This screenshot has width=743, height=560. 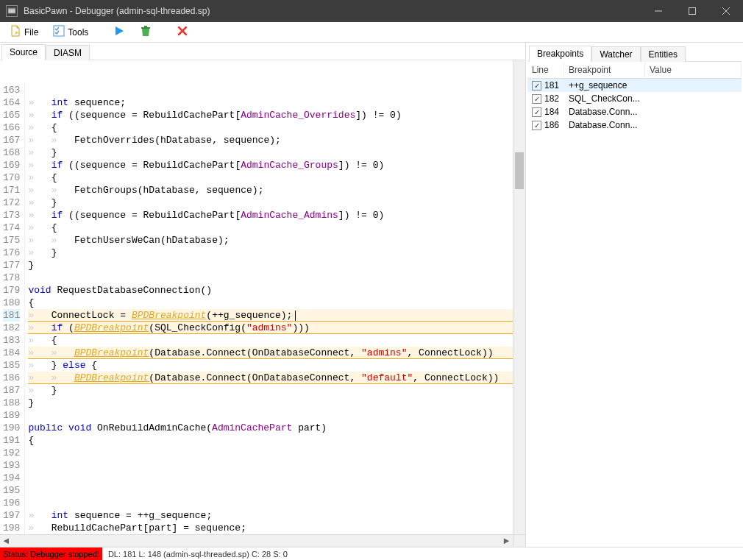 What do you see at coordinates (277, 290) in the screenshot?
I see `code-line: void RequestDatabaseConnection()` at bounding box center [277, 290].